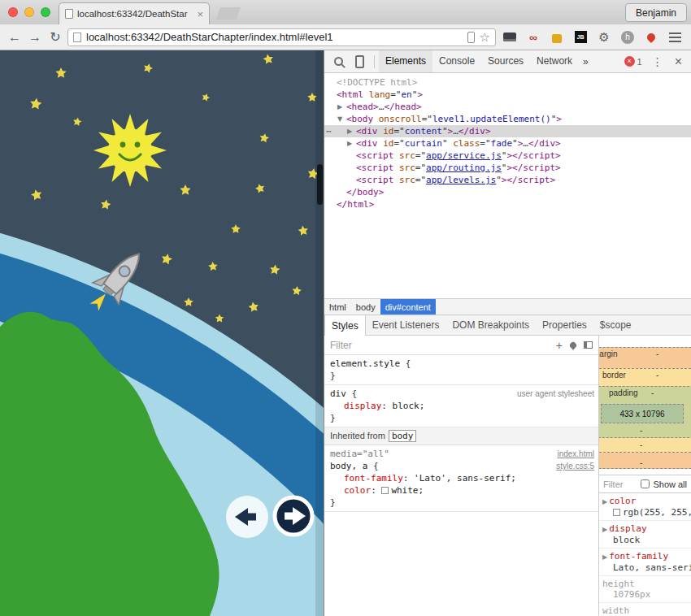 Image resolution: width=691 pixels, height=616 pixels. Describe the element at coordinates (589, 345) in the screenshot. I see `element-state-icon` at that location.